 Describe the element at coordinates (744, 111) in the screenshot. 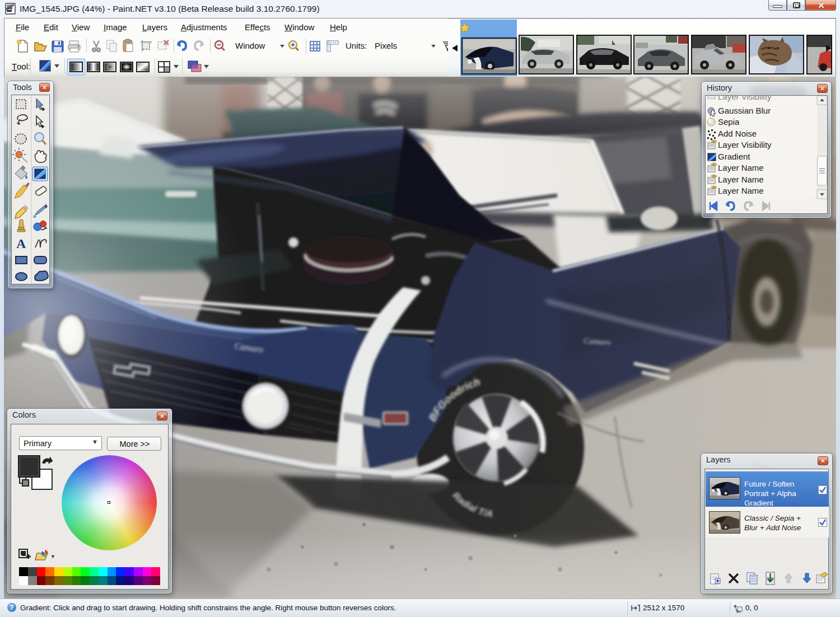

I see `svg-text: Gaussian Blur` at that location.